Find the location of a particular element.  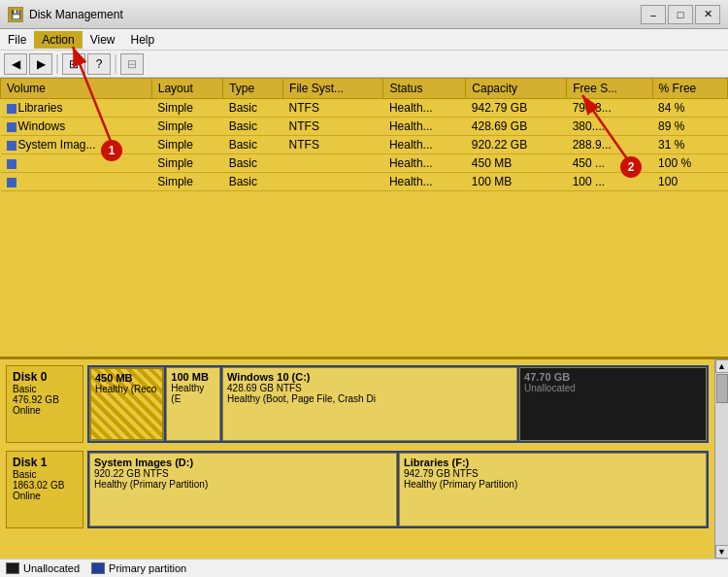

scroll-up-button: ▲ is located at coordinates (722, 366).